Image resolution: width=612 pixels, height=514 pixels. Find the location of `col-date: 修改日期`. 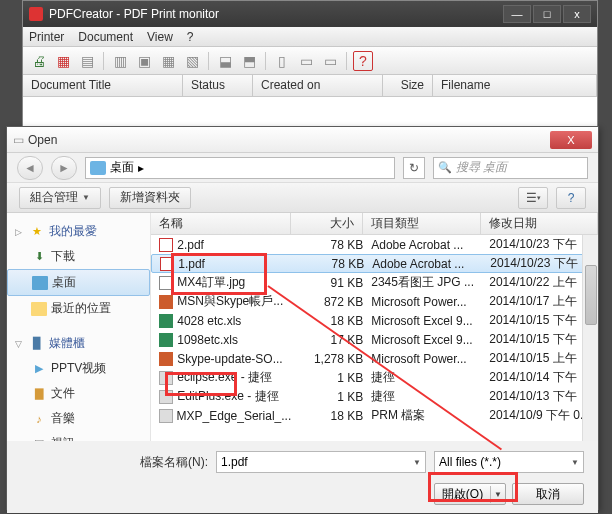

col-date: 修改日期 is located at coordinates (540, 224).